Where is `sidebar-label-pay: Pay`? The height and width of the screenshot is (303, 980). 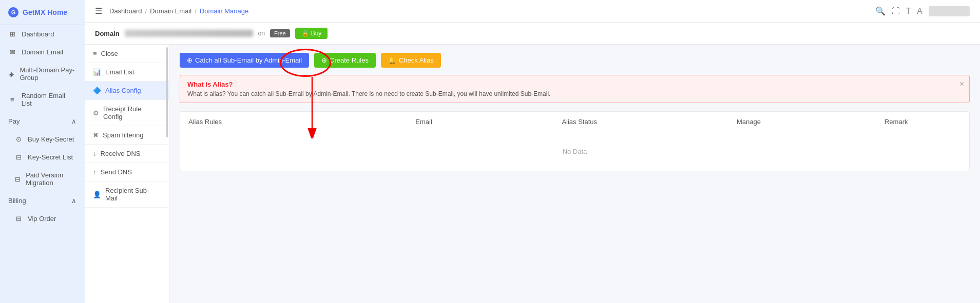 sidebar-label-pay: Pay is located at coordinates (14, 121).